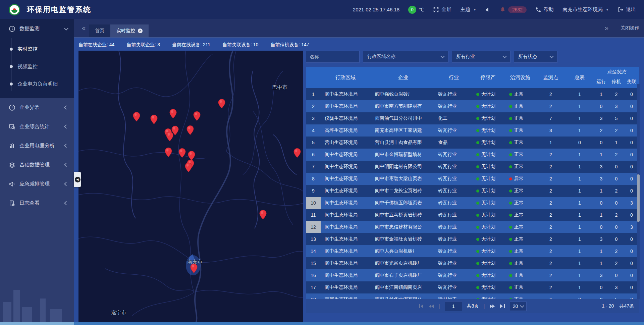 The width and height of the screenshot is (644, 325). I want to click on table-row: 4高坪生态环境局南充市高坪区王家店建砖瓦行业无计划正常31220, so click(473, 130).